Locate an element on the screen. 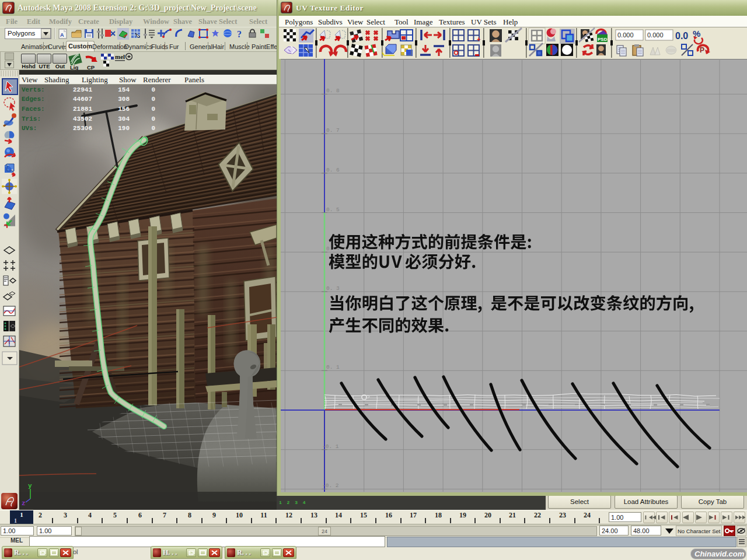  svg-text: 0. 1 is located at coordinates (333, 368).